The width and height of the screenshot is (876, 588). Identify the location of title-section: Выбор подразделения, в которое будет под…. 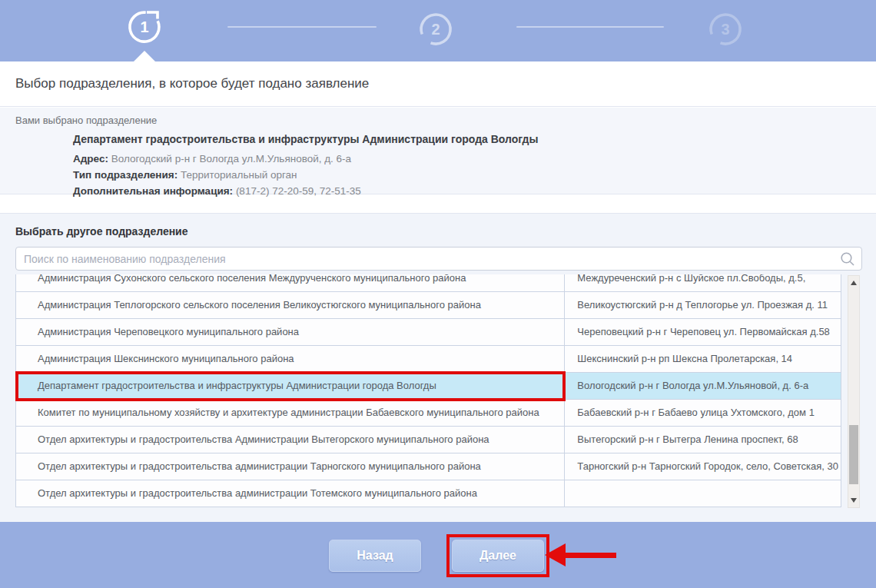
(438, 85).